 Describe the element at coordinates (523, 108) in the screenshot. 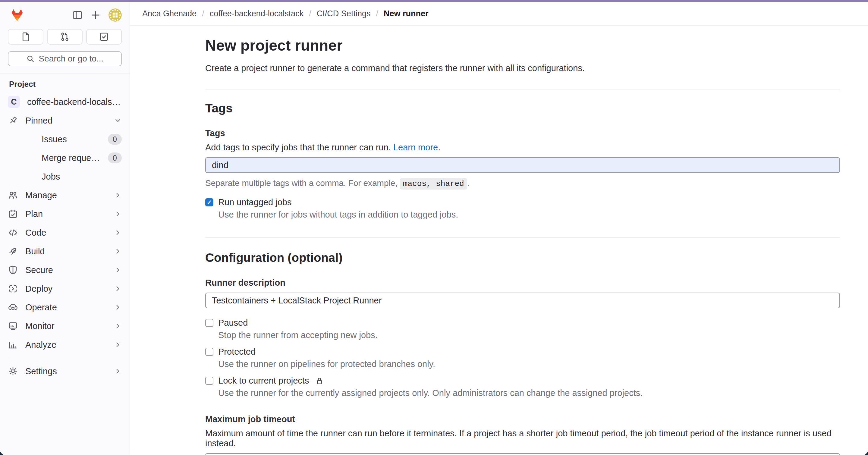

I see `tags-section-heading: Tags` at that location.